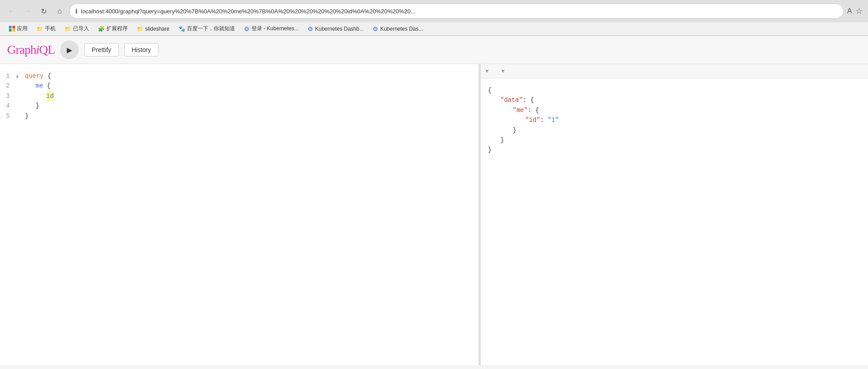 The image size is (868, 369). I want to click on bookmark-baidu: 🐾 百度一下，你就知道, so click(207, 28).